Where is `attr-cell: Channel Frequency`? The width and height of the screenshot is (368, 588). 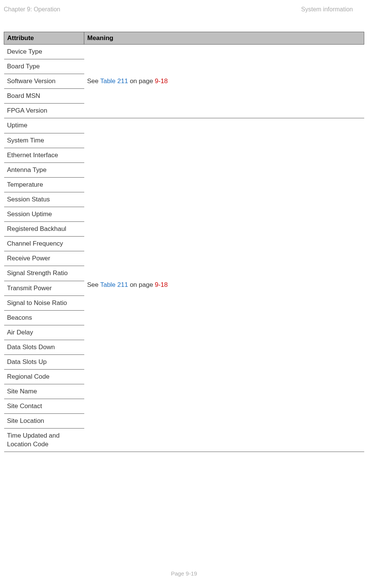 attr-cell: Channel Frequency is located at coordinates (44, 244).